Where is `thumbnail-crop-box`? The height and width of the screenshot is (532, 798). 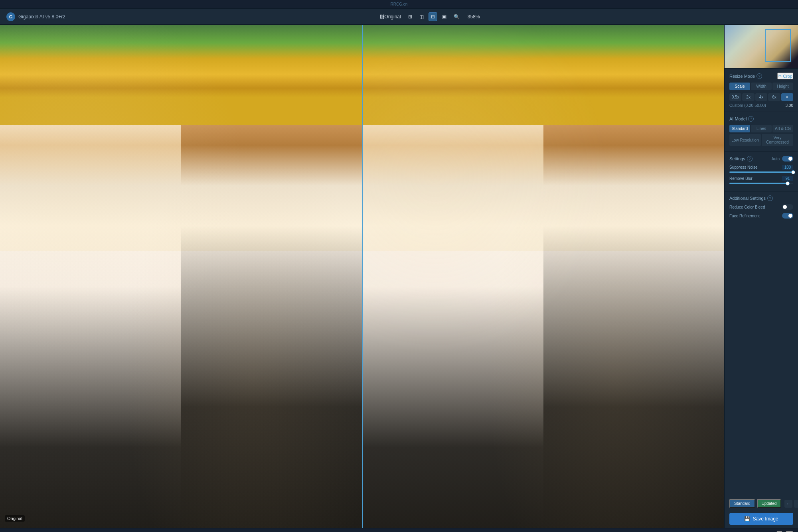 thumbnail-crop-box is located at coordinates (778, 45).